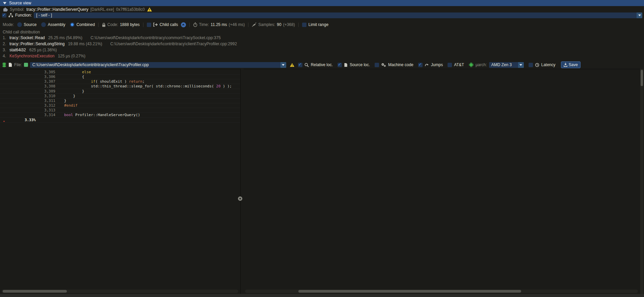 The width and height of the screenshot is (644, 297). What do you see at coordinates (346, 65) in the screenshot?
I see `source-loc-icon` at bounding box center [346, 65].